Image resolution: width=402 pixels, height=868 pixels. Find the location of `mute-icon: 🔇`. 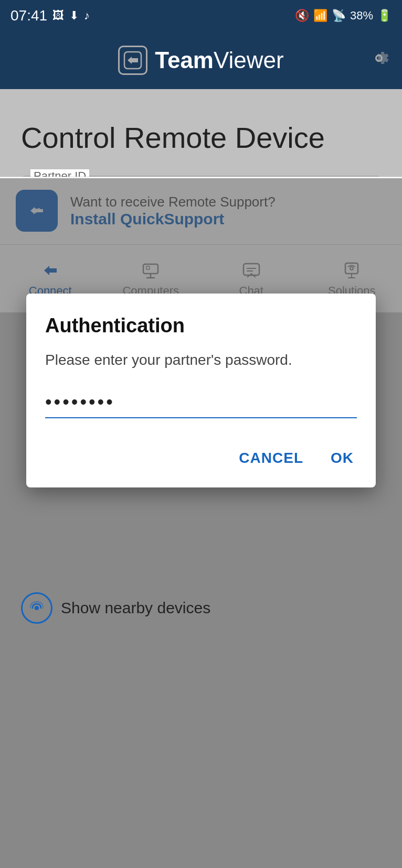

mute-icon: 🔇 is located at coordinates (302, 16).